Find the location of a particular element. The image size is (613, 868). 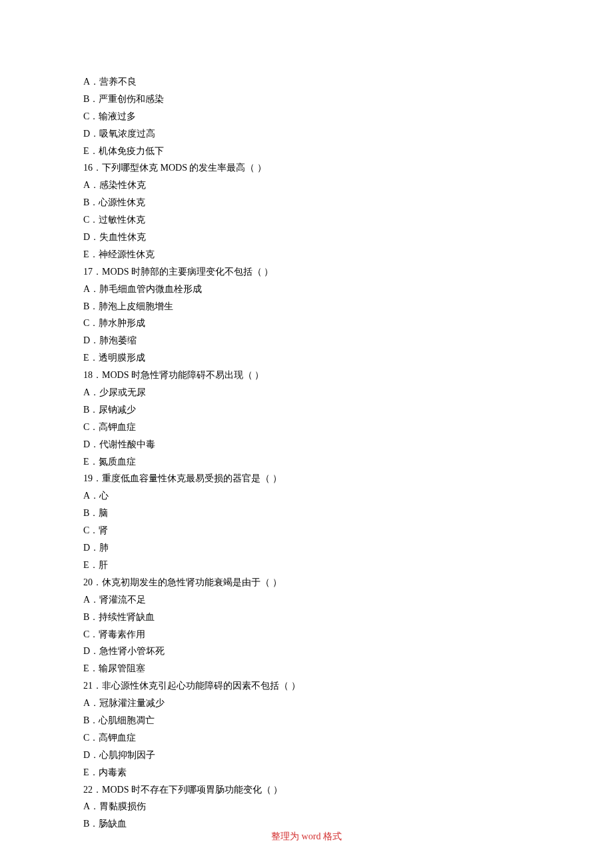

footer-prefix: 整理为 is located at coordinates (285, 836).